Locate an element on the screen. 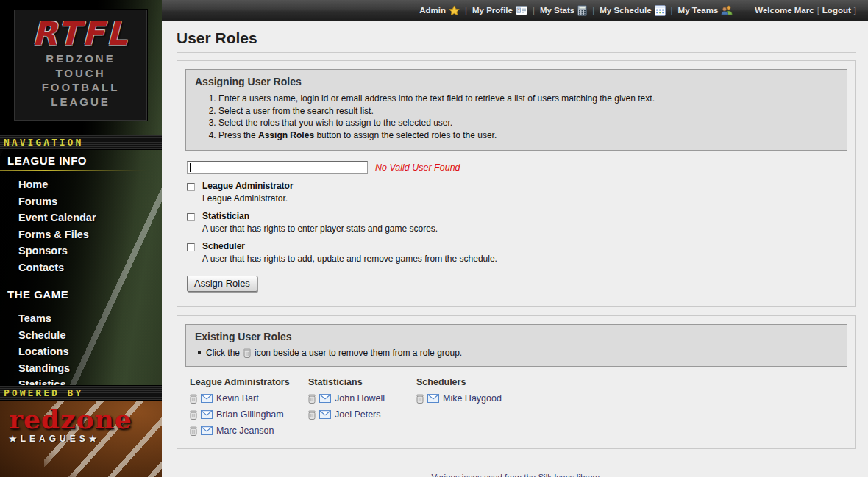 Image resolution: width=868 pixels, height=477 pixels. user-row-mike-haygood: Mike Haygood is located at coordinates (459, 398).